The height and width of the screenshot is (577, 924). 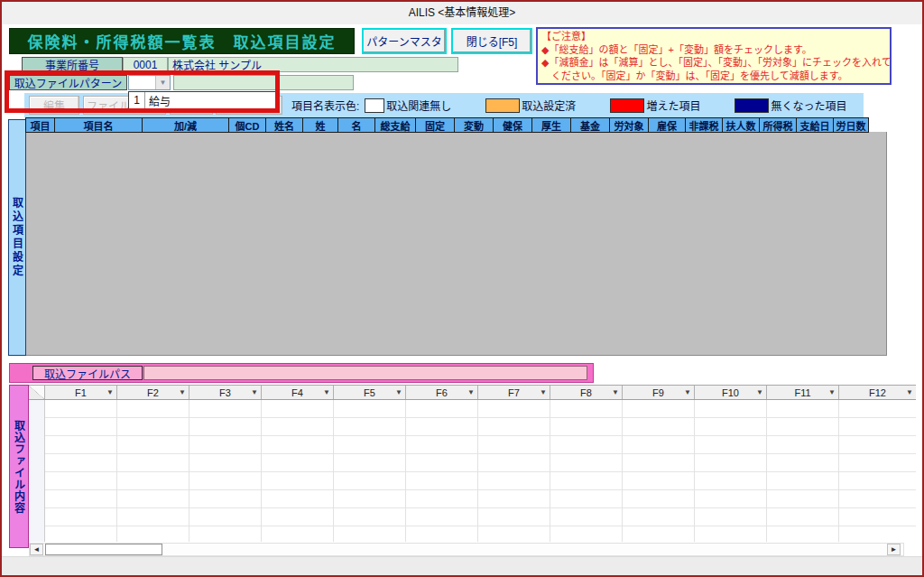 I want to click on file-path-label: 取込ファイルパス, so click(x=88, y=373).